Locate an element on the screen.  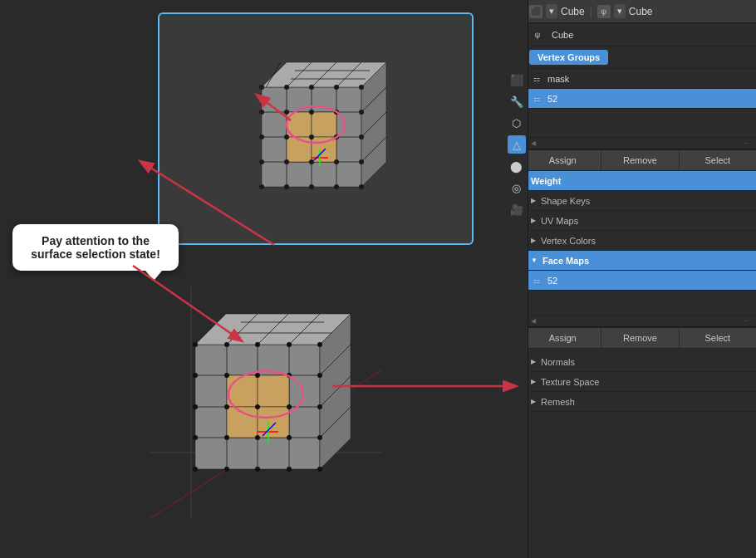
remove-button-bottom: Remove is located at coordinates (640, 338).